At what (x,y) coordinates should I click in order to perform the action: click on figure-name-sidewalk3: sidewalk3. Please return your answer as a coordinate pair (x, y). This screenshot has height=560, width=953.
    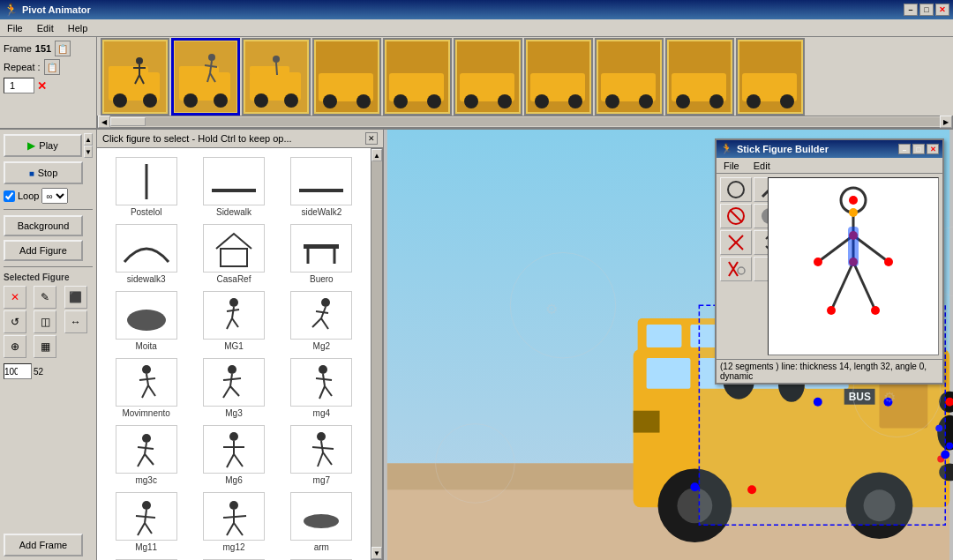
    Looking at the image, I should click on (146, 279).